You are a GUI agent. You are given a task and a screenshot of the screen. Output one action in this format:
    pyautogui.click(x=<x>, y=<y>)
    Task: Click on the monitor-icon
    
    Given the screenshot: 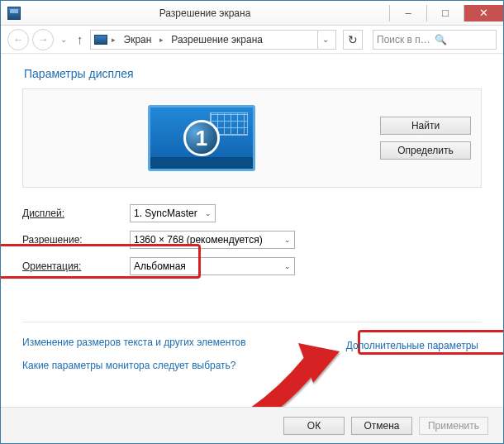 What is the action you would take?
    pyautogui.click(x=101, y=40)
    